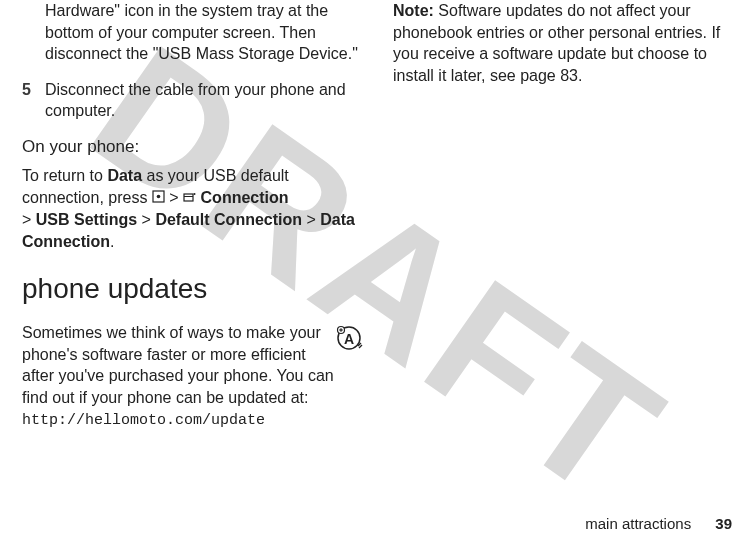 The image size is (756, 546). Describe the element at coordinates (349, 341) in the screenshot. I see `update-icon: A` at that location.